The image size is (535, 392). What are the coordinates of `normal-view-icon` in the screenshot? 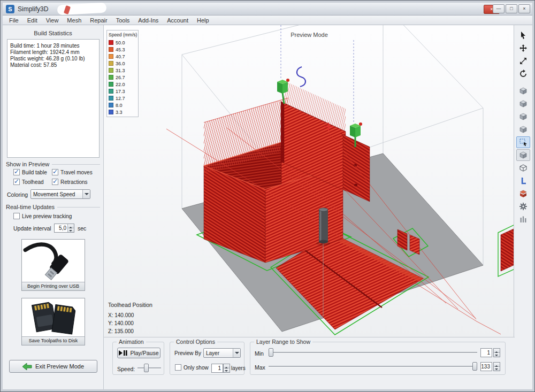 It's located at (523, 155).